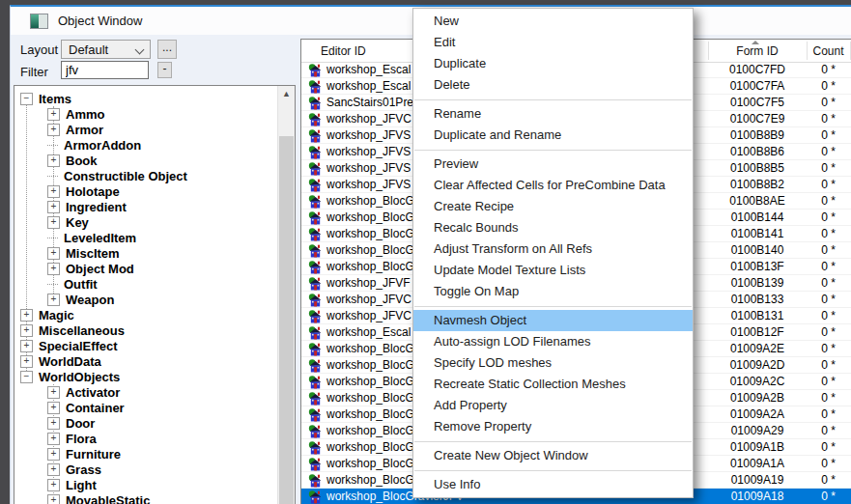 The image size is (851, 504). I want to click on menu-item-delete: Delete, so click(553, 85).